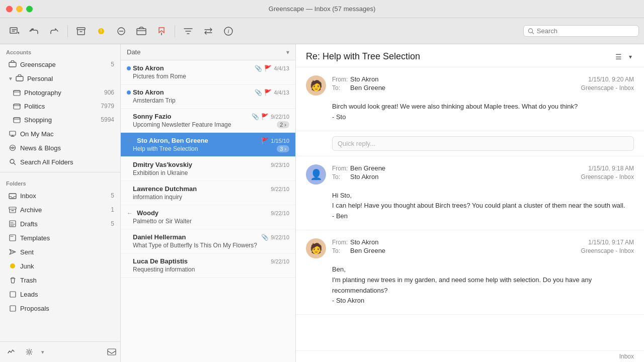  What do you see at coordinates (60, 308) in the screenshot?
I see `sidebar-item-proposals: Proposals` at bounding box center [60, 308].